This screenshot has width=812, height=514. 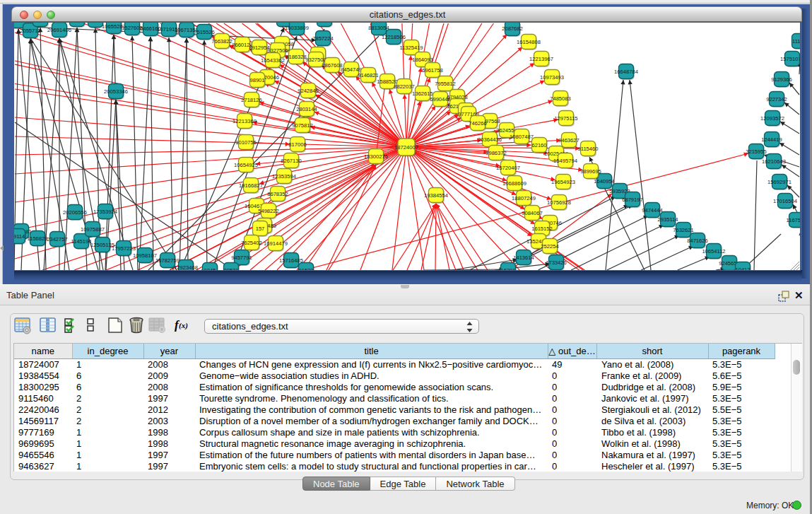 I want to click on svg-text: 91530, so click(x=305, y=269).